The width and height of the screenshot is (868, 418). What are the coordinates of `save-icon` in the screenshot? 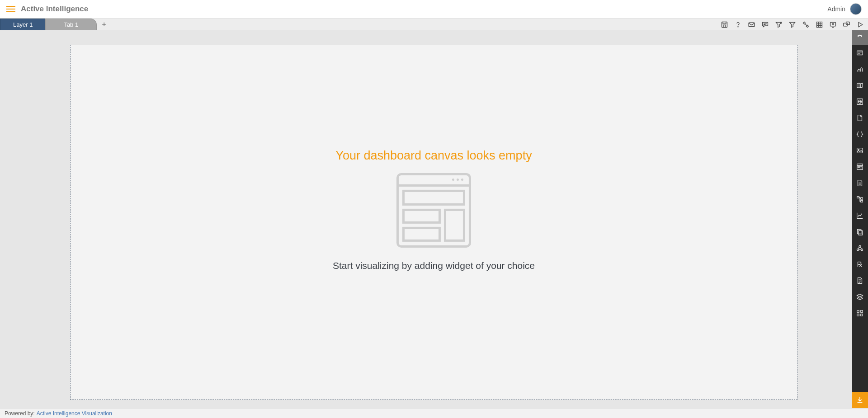 It's located at (724, 24).